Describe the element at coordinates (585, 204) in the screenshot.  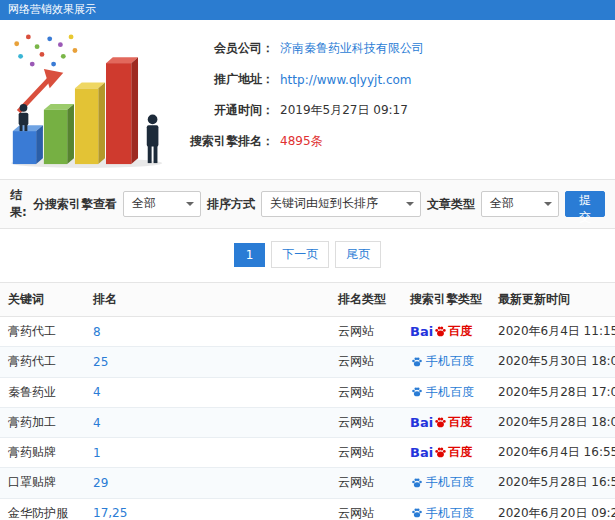
I see `submit-button: 提交` at that location.